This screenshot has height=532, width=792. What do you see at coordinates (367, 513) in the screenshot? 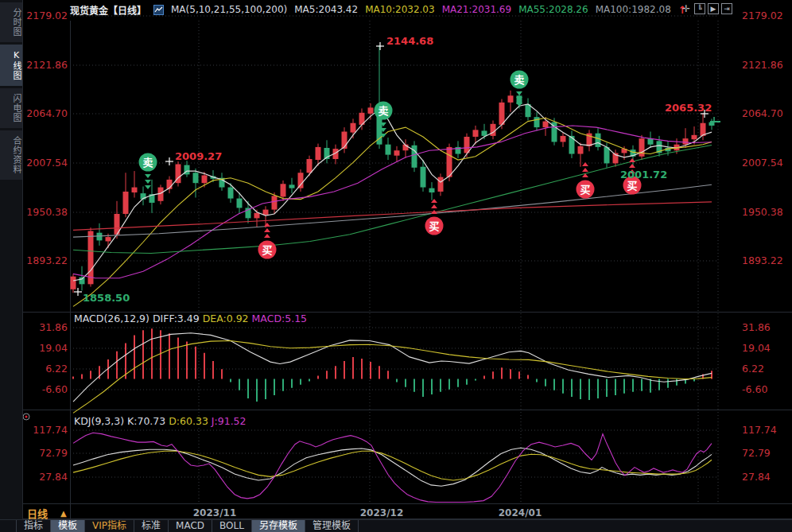
I see `date-labels: 2023/112023/122024/01` at bounding box center [367, 513].